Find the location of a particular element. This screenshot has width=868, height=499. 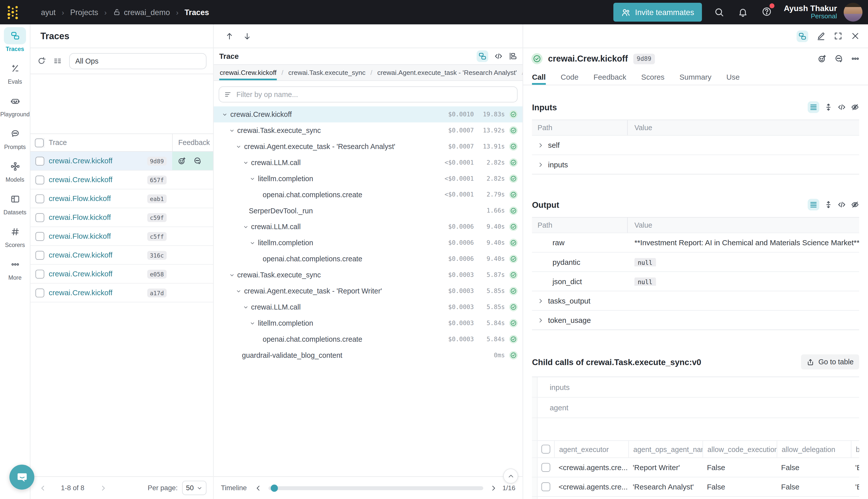

trace-tree-row: openai.chat.completions.create$0.00035.8… is located at coordinates (368, 339).